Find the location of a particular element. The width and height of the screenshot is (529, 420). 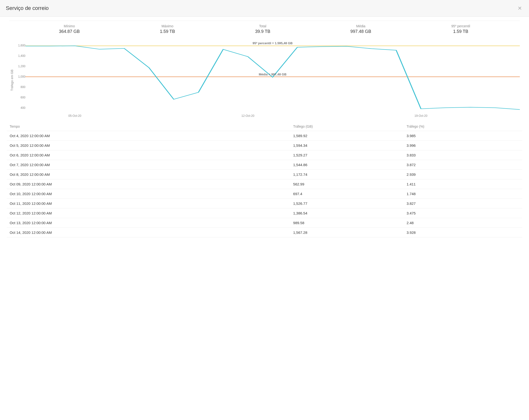

stat-label: Total is located at coordinates (263, 26).